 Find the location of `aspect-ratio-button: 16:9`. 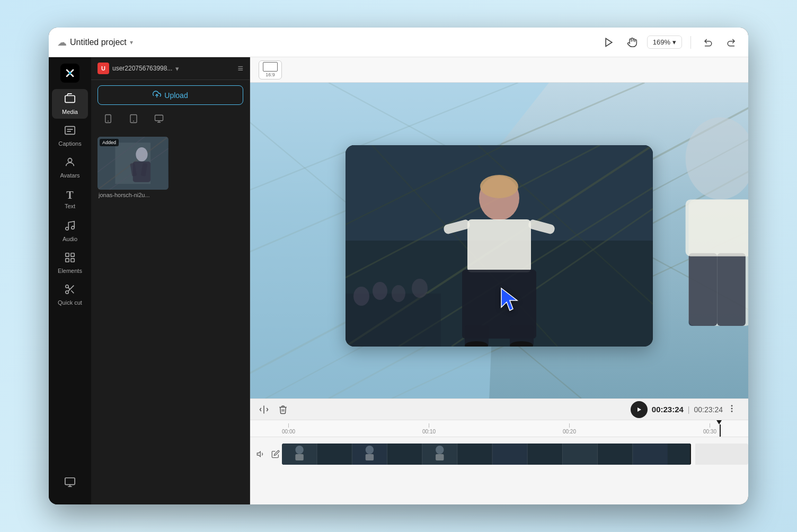

aspect-ratio-button: 16:9 is located at coordinates (270, 70).